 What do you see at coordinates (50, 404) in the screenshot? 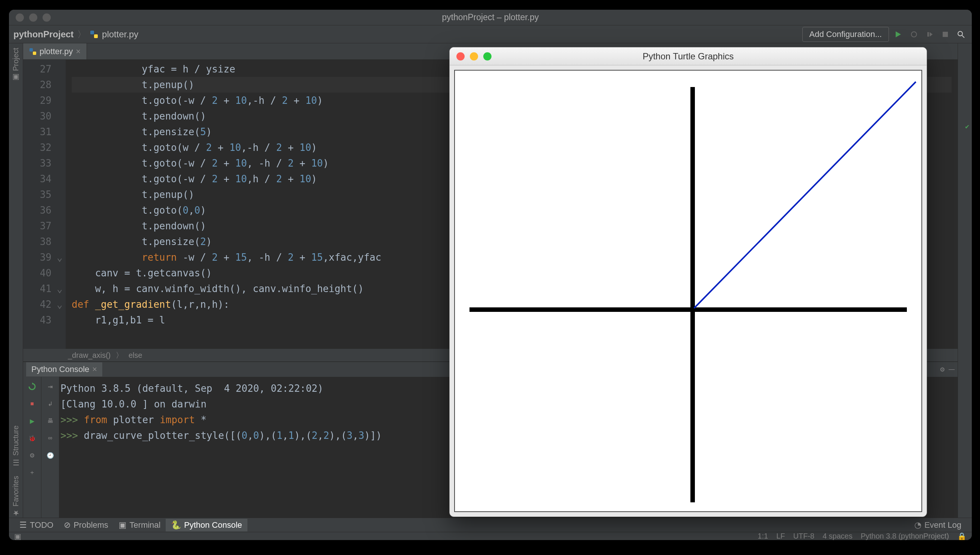
I see `soft-wrap-icon: ↲` at bounding box center [50, 404].